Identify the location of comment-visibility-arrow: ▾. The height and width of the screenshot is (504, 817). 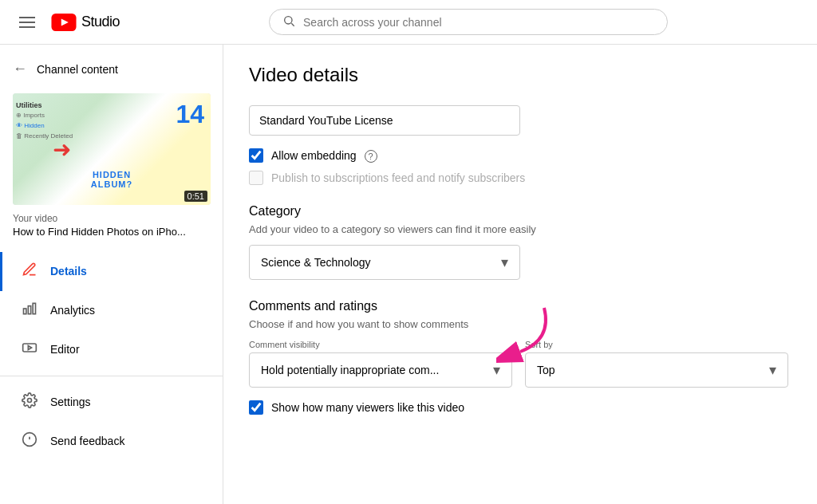
(496, 370).